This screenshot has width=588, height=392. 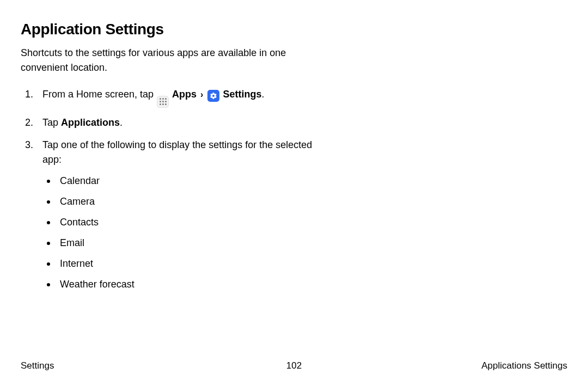 What do you see at coordinates (294, 366) in the screenshot?
I see `page-footer: Settings 102 Applications Settings` at bounding box center [294, 366].